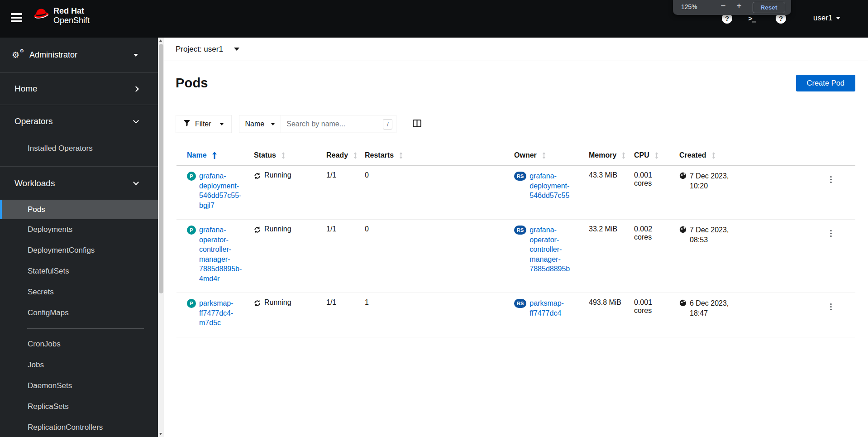 The height and width of the screenshot is (437, 868). I want to click on column-header-owner: Owner, so click(544, 156).